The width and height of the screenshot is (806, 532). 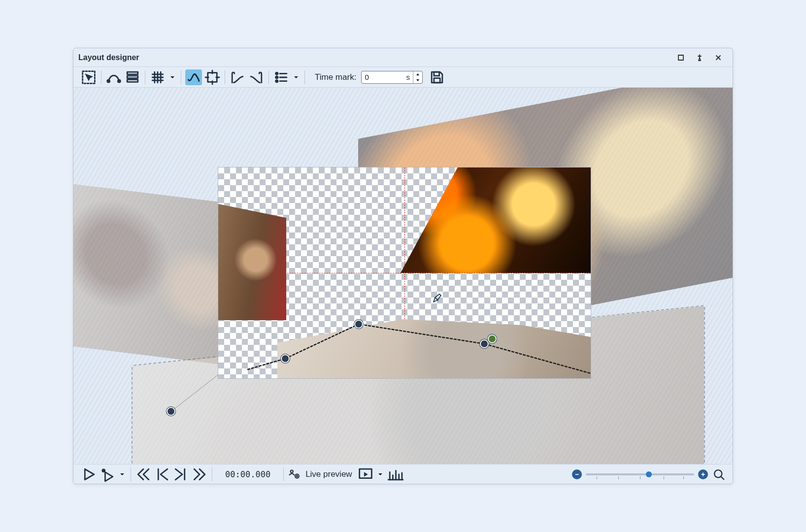 I want to click on play-options-dropdown, so click(x=122, y=474).